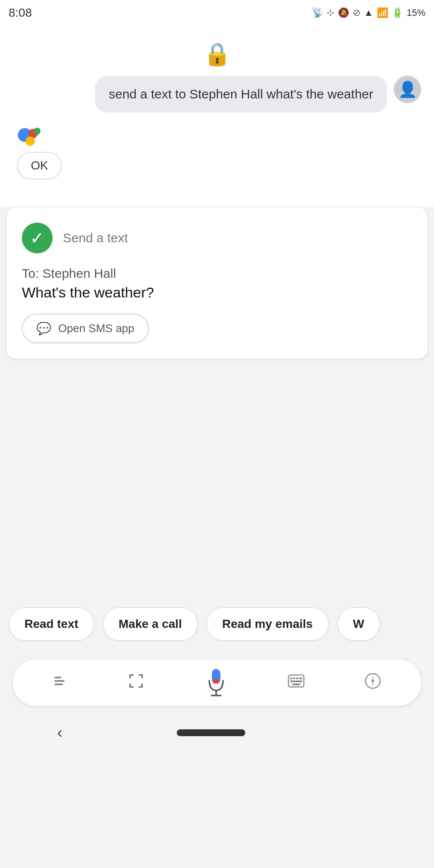 This screenshot has height=868, width=434. Describe the element at coordinates (21, 13) in the screenshot. I see `status-time: 8:08` at that location.